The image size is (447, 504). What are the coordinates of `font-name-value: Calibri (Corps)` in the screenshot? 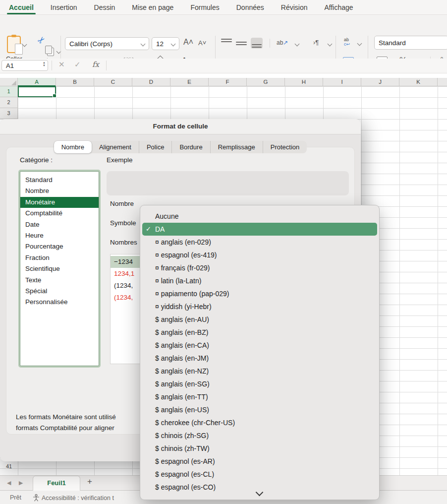 It's located at (91, 44).